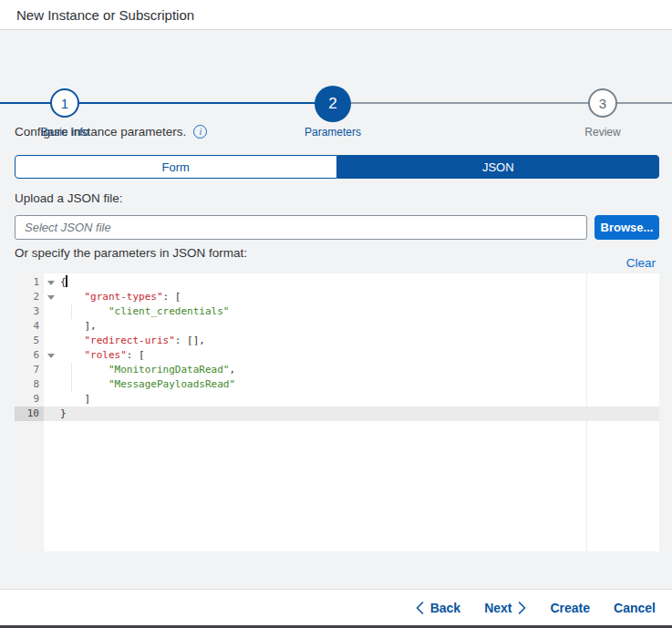 The height and width of the screenshot is (628, 672). Describe the element at coordinates (337, 385) in the screenshot. I see `editor-line-8: 8 "MessagePayloadsRead"` at that location.